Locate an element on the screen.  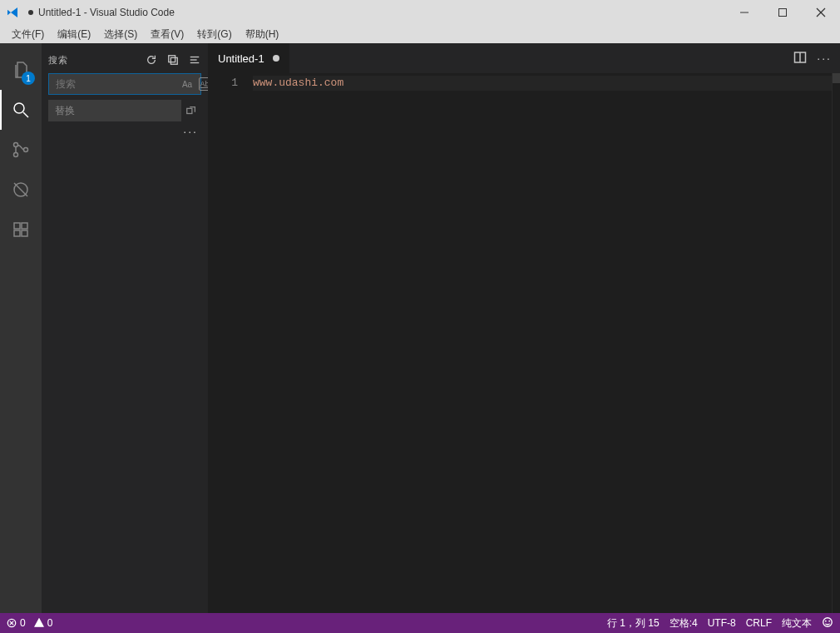
replace-all-button is located at coordinates (191, 111).